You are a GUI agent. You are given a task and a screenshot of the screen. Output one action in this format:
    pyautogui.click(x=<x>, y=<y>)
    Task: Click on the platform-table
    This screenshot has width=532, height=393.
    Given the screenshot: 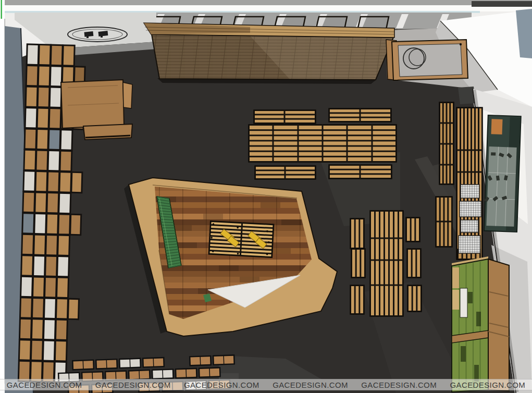 What is the action you would take?
    pyautogui.click(x=241, y=239)
    